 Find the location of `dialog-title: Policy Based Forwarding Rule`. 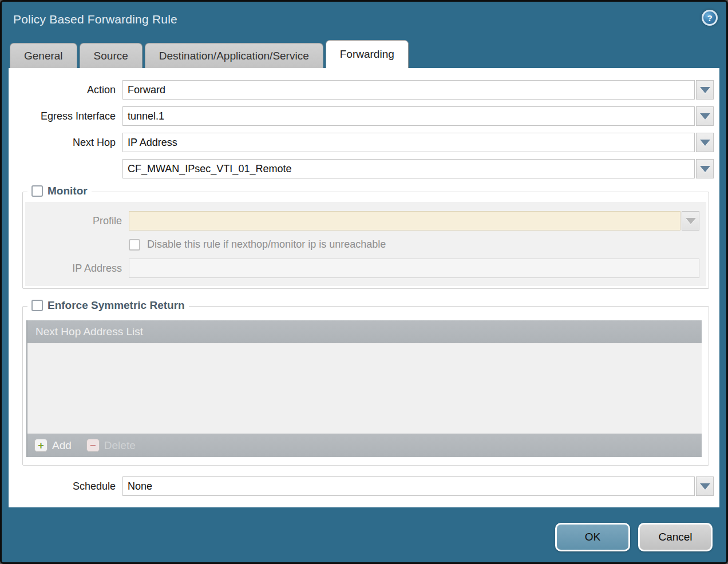

dialog-title: Policy Based Forwarding Rule is located at coordinates (95, 19).